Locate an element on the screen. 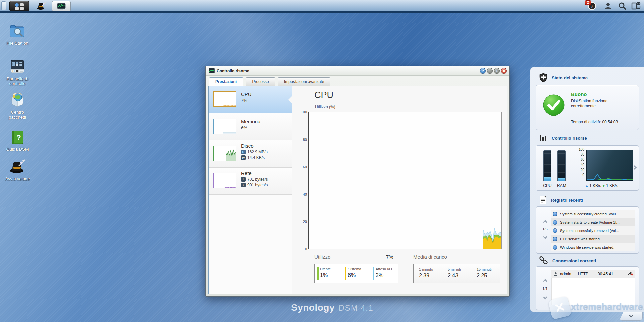 The width and height of the screenshot is (644, 322). pilot-view-button is located at coordinates (636, 6).